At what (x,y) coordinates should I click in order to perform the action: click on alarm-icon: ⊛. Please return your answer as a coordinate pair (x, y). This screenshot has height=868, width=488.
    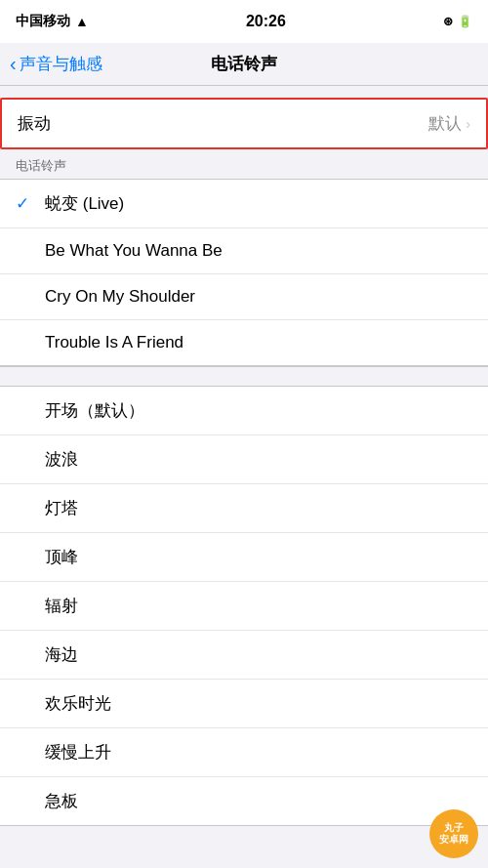
    Looking at the image, I should click on (448, 21).